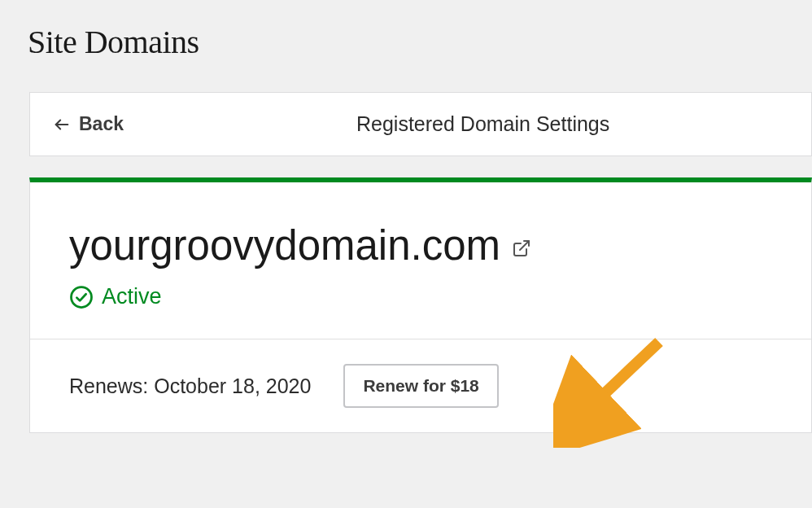  I want to click on domain-name: yourgroovydomain.com, so click(285, 246).